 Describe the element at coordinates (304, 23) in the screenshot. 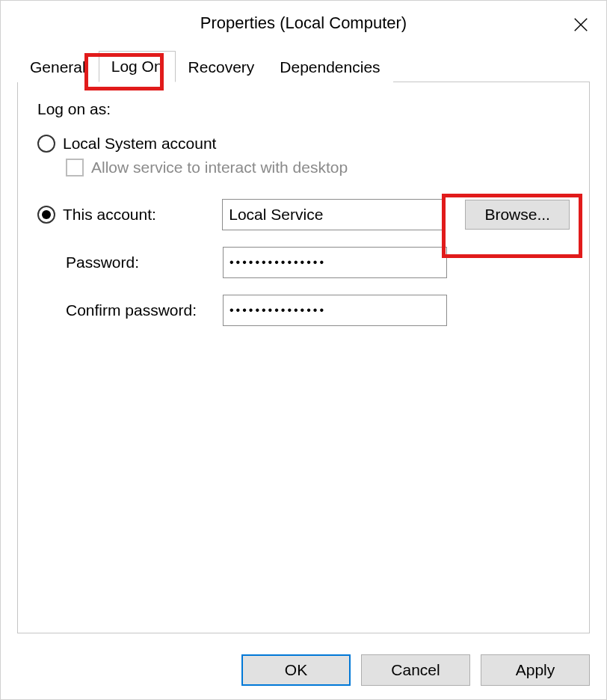

I see `titlebar: Properties (Local Computer)` at that location.